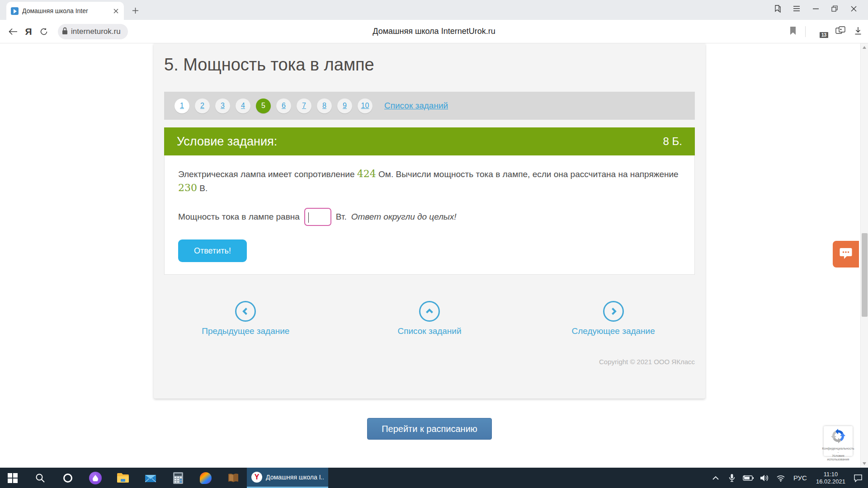 This screenshot has width=868, height=488. Describe the element at coordinates (854, 9) in the screenshot. I see `close-window-icon` at that location.